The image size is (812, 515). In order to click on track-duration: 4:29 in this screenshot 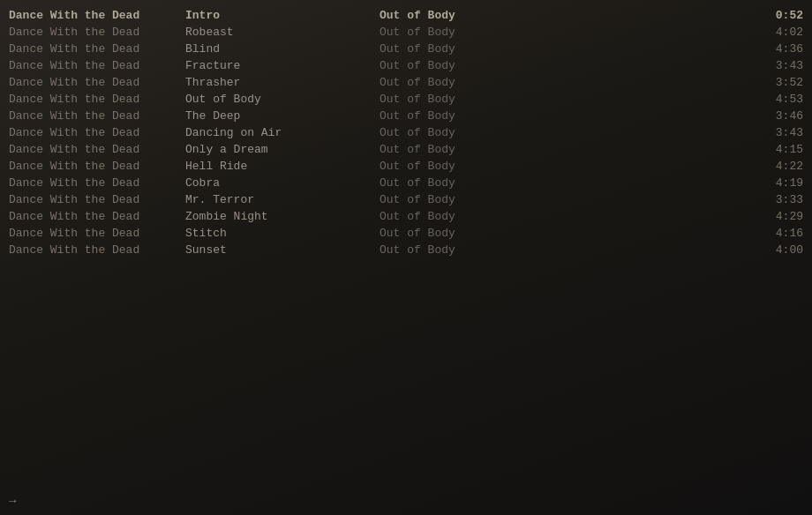, I will do `click(777, 217)`.